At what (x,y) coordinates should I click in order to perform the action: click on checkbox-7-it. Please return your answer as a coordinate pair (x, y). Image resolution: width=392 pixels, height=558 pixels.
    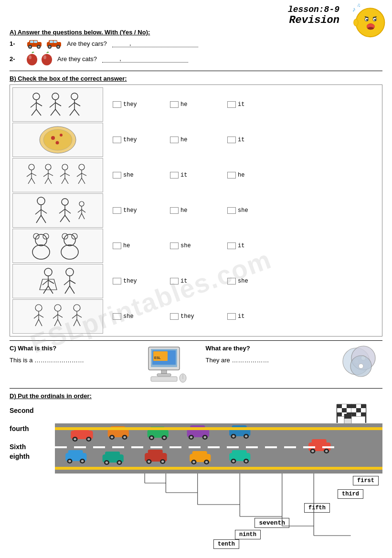
    Looking at the image, I should click on (232, 316).